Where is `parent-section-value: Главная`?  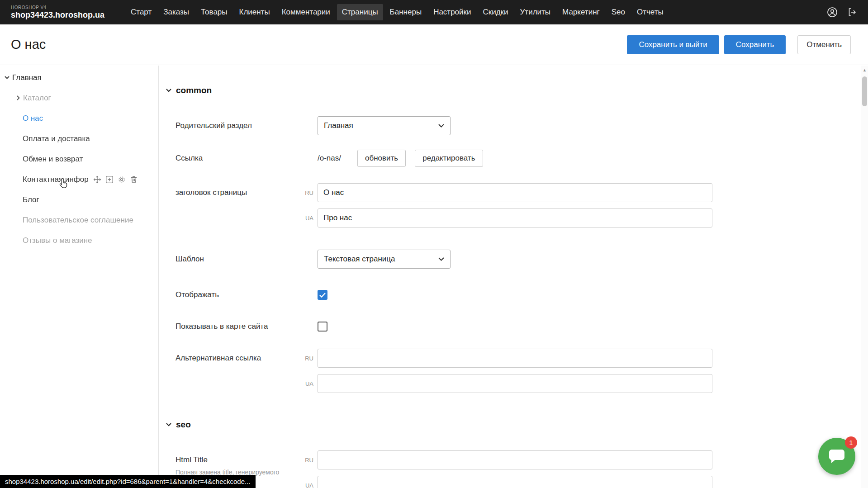 parent-section-value: Главная is located at coordinates (338, 126).